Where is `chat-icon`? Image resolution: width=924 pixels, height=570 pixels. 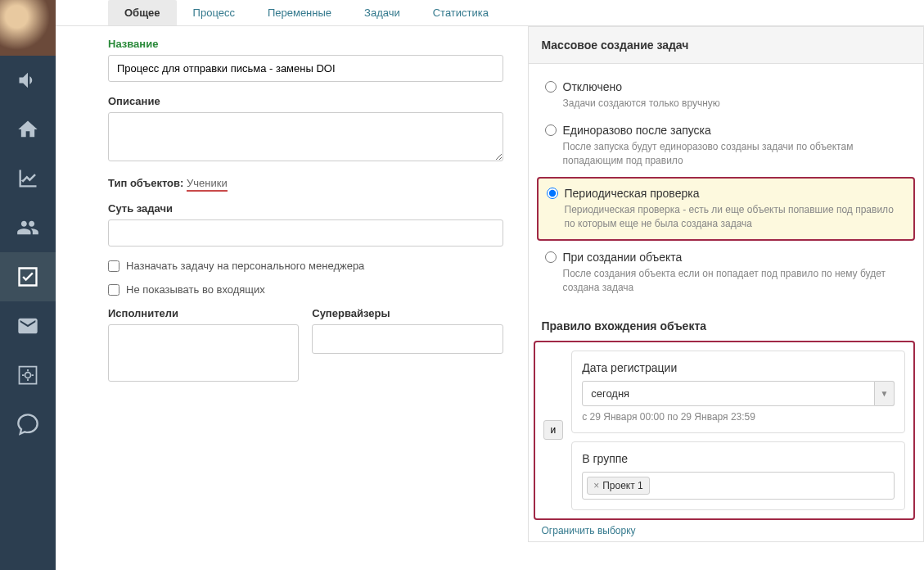 chat-icon is located at coordinates (28, 424).